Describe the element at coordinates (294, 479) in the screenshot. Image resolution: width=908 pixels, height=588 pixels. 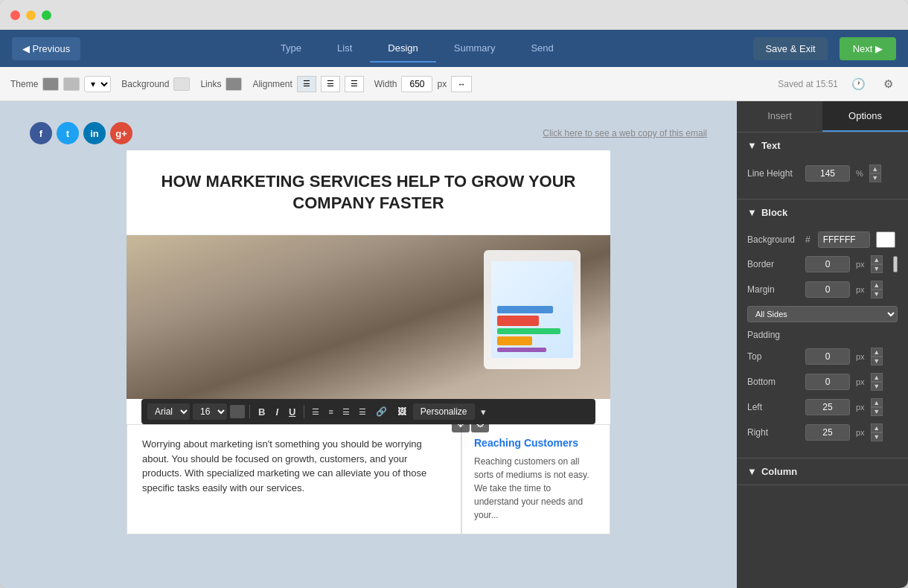
I see `content-left-block: Worrying about marketing isn't something…` at that location.